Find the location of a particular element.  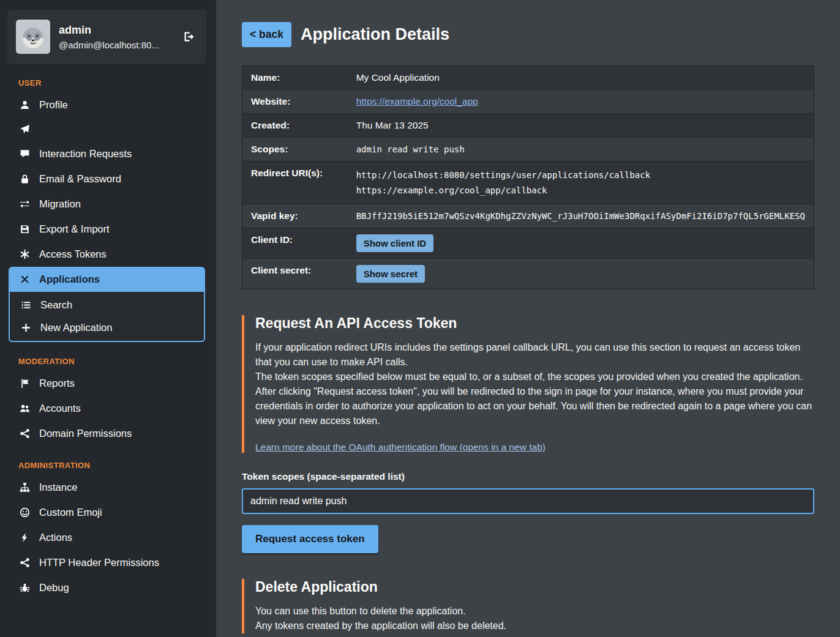

plus-icon is located at coordinates (26, 328).